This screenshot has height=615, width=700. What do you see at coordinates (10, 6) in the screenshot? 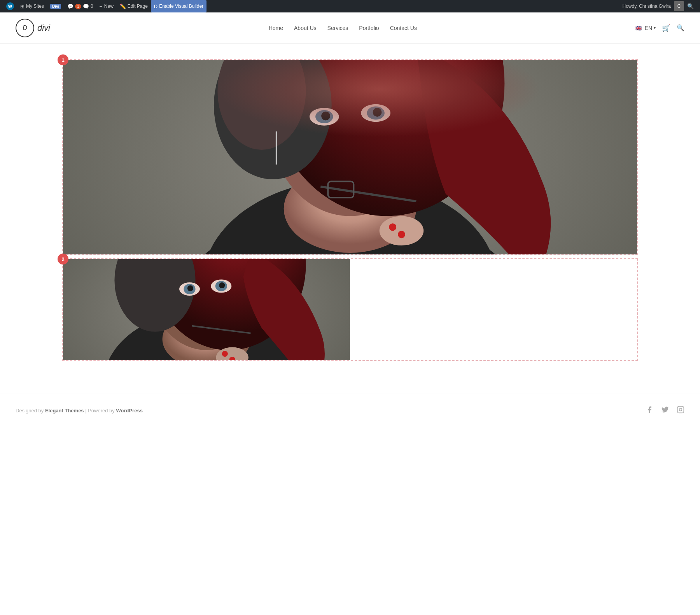
I see `wp-logo: W` at bounding box center [10, 6].